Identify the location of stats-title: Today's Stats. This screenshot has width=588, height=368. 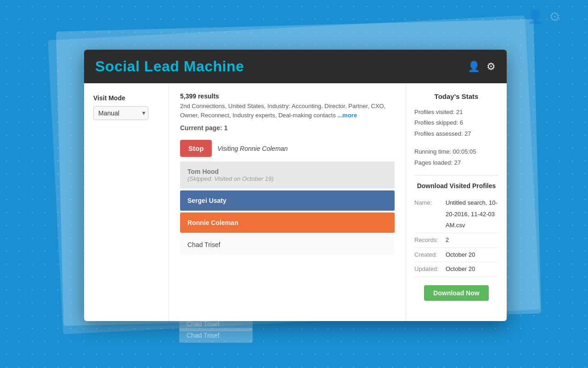
(457, 97).